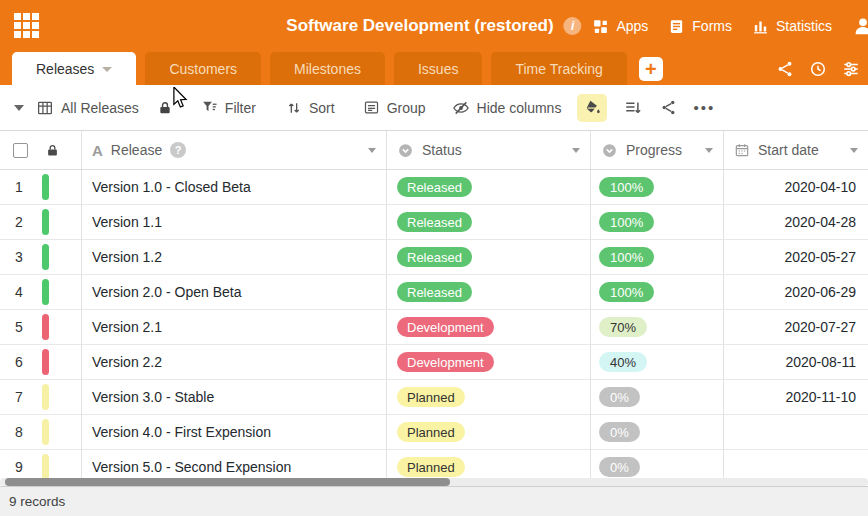 The image size is (868, 516). I want to click on group-button: Group, so click(394, 108).